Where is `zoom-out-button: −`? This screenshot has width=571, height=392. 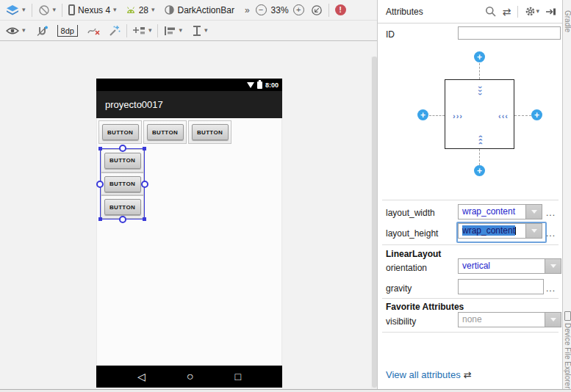 zoom-out-button: − is located at coordinates (262, 10).